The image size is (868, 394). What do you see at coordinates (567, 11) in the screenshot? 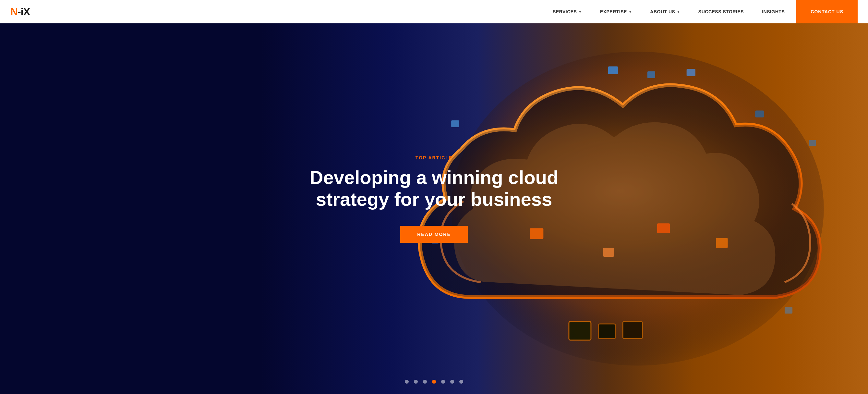
I see `nav-item-services: SERVICES ▼` at bounding box center [567, 11].